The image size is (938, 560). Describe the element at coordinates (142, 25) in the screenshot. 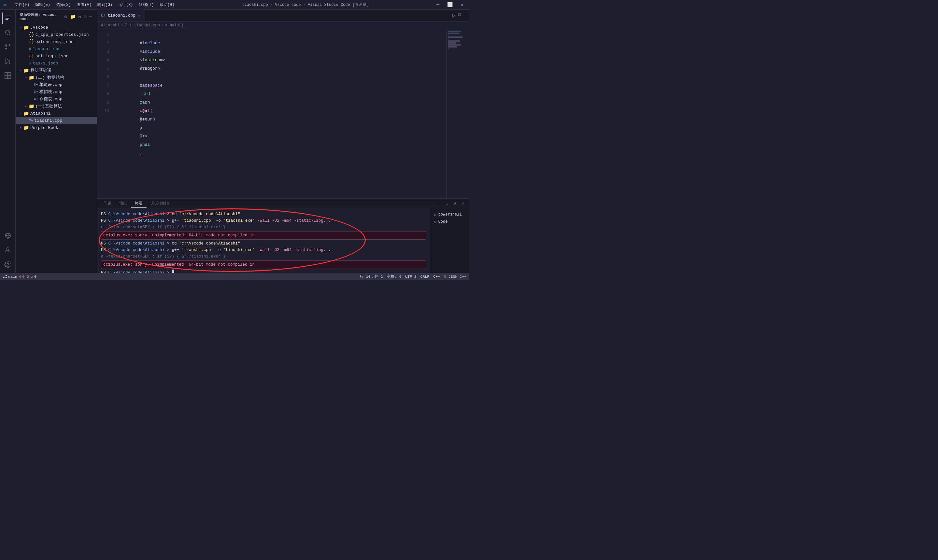

I see `breadcrumb-file: C++ tiaoshi.cpp` at that location.